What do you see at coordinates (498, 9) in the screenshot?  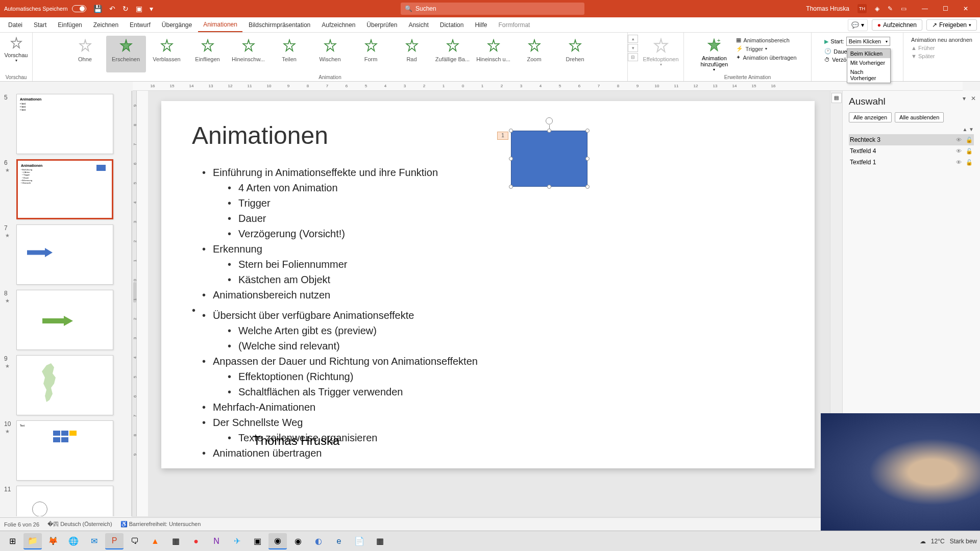 I see `search-input` at bounding box center [498, 9].